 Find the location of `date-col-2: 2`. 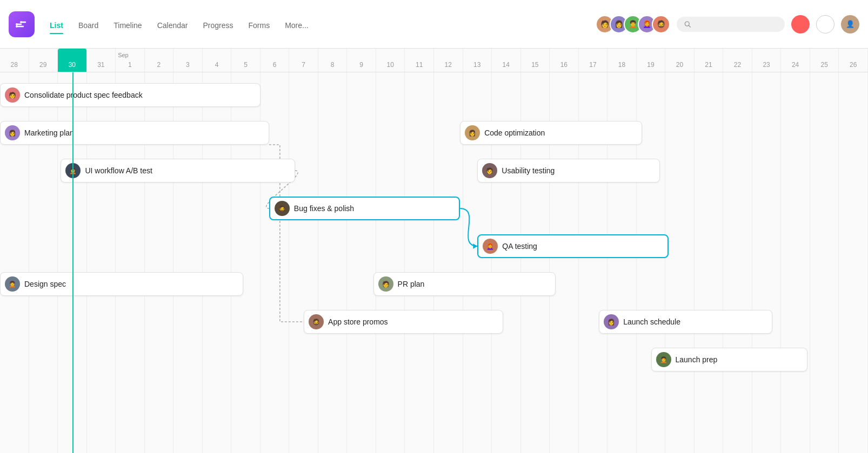

date-col-2: 2 is located at coordinates (159, 60).